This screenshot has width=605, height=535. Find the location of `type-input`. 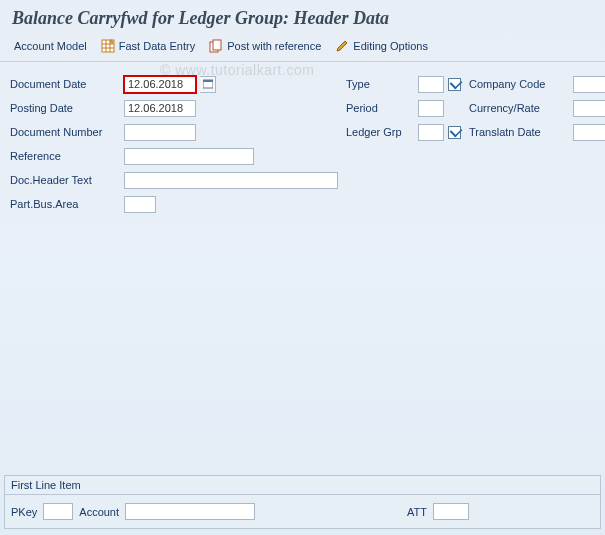

type-input is located at coordinates (431, 84).